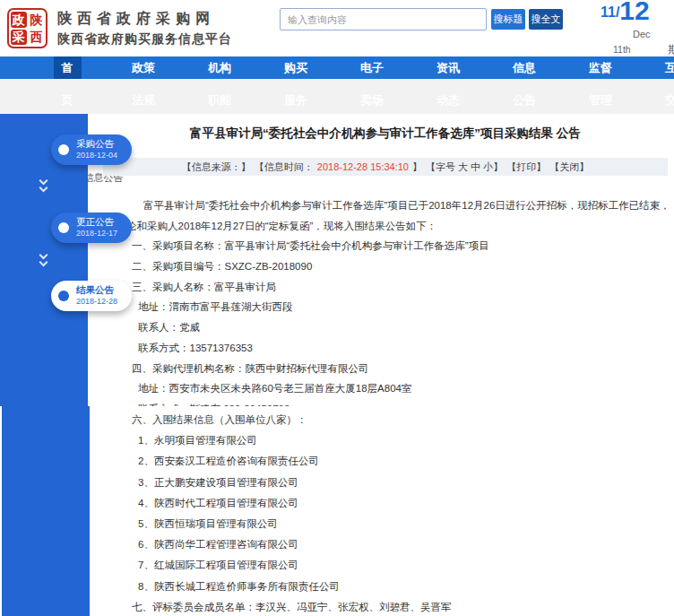  I want to click on nav-item-line2: 动态, so click(448, 100).